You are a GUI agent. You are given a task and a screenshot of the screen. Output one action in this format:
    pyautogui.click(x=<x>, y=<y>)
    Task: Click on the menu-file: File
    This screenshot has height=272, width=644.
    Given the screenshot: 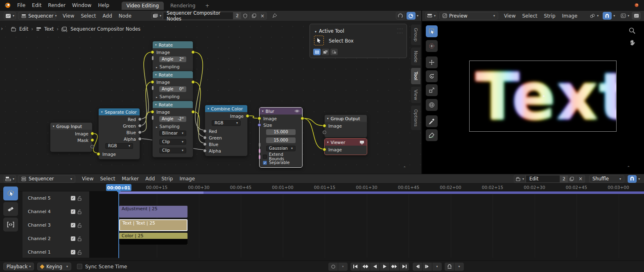 What is the action you would take?
    pyautogui.click(x=21, y=5)
    